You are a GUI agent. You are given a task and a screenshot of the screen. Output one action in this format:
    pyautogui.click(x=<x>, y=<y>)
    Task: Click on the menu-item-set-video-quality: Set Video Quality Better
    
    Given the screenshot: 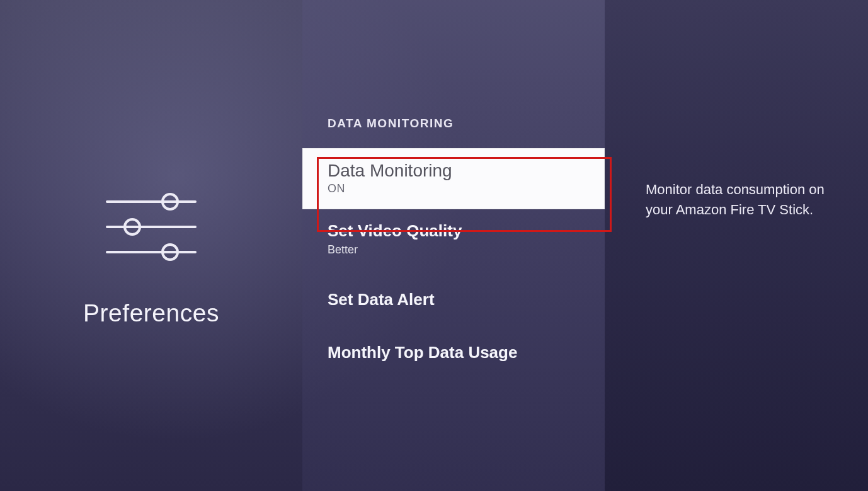 What is the action you would take?
    pyautogui.click(x=454, y=240)
    